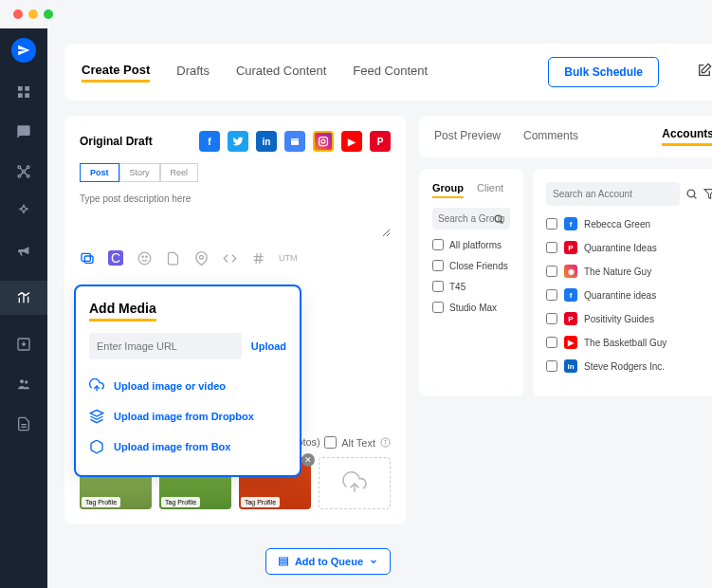  I want to click on instagram-icon, so click(323, 141).